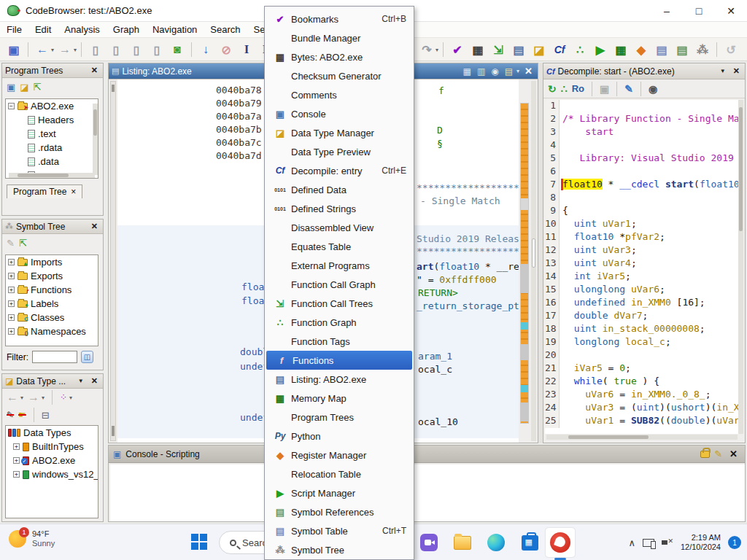  What do you see at coordinates (113, 261) in the screenshot?
I see `listing-marker-margin` at bounding box center [113, 261].